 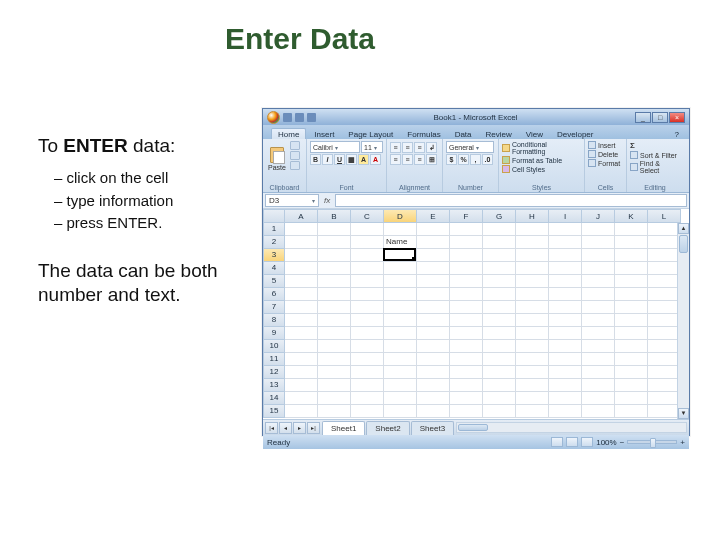 What do you see at coordinates (316, 160) in the screenshot?
I see `bold-button: B` at bounding box center [316, 160].